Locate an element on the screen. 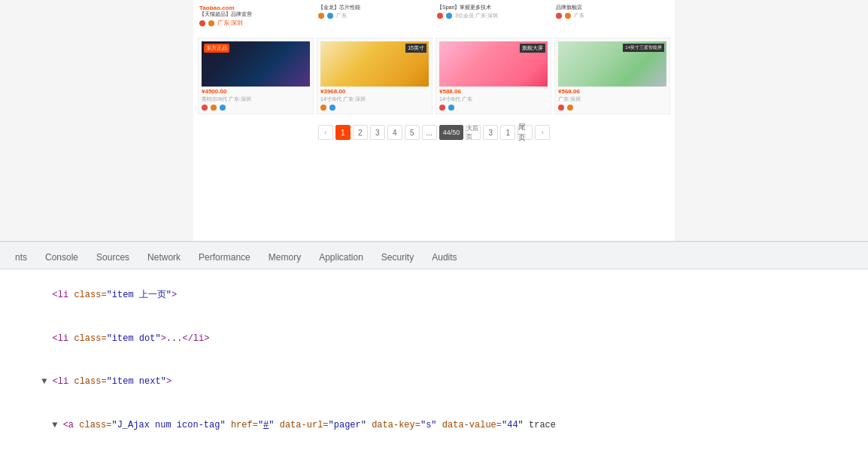  top-product-card-3: 品牌旗舰店 广东 is located at coordinates (612, 16).